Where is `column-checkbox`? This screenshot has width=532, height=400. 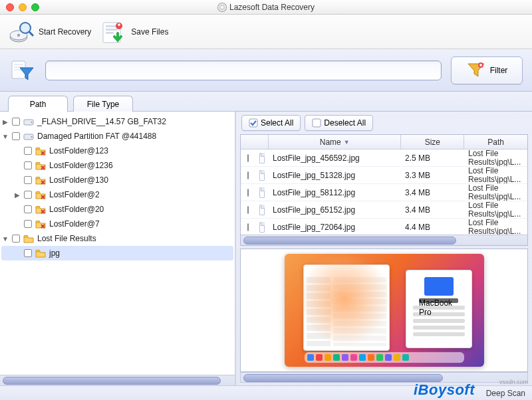
column-checkbox is located at coordinates (255, 142).